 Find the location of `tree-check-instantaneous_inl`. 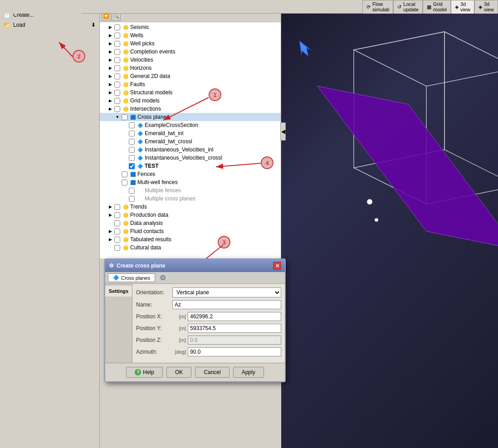

tree-check-instantaneous_inl is located at coordinates (132, 150).